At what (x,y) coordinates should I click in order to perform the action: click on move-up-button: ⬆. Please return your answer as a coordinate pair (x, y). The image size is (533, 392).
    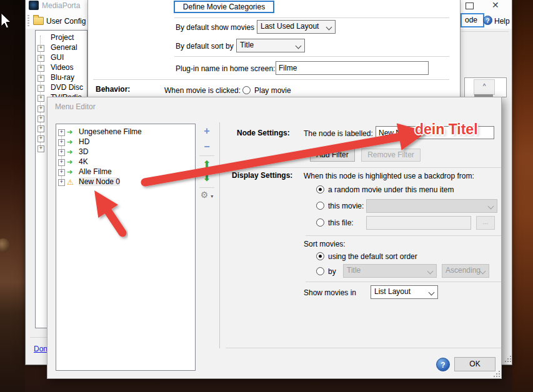
    Looking at the image, I should click on (207, 164).